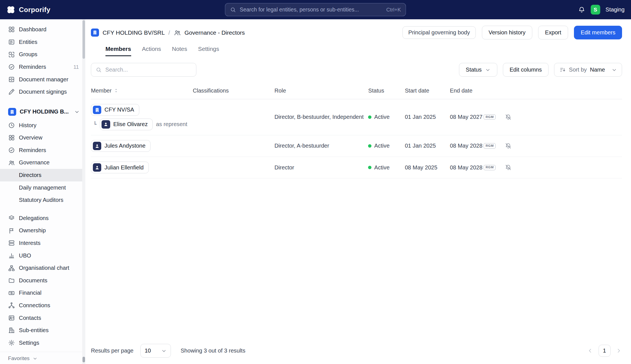 The width and height of the screenshot is (631, 364). Describe the element at coordinates (619, 351) in the screenshot. I see `chevron-right-icon` at that location.